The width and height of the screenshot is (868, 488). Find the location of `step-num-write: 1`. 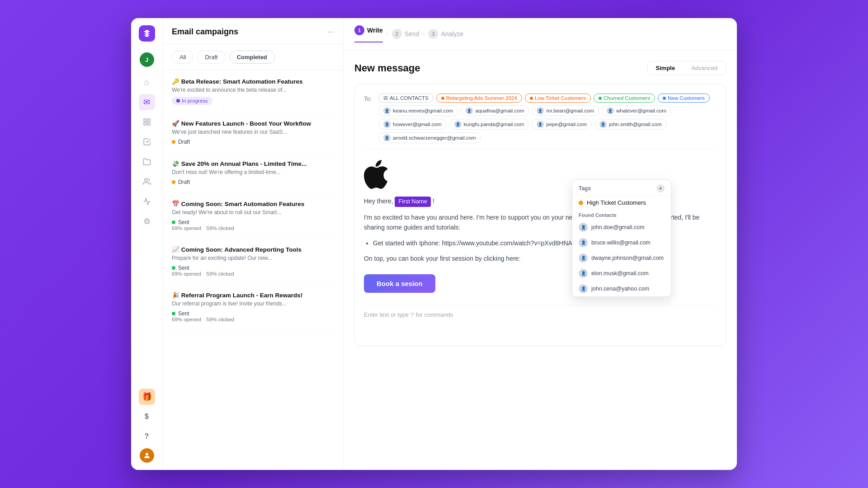

step-num-write: 1 is located at coordinates (359, 30).